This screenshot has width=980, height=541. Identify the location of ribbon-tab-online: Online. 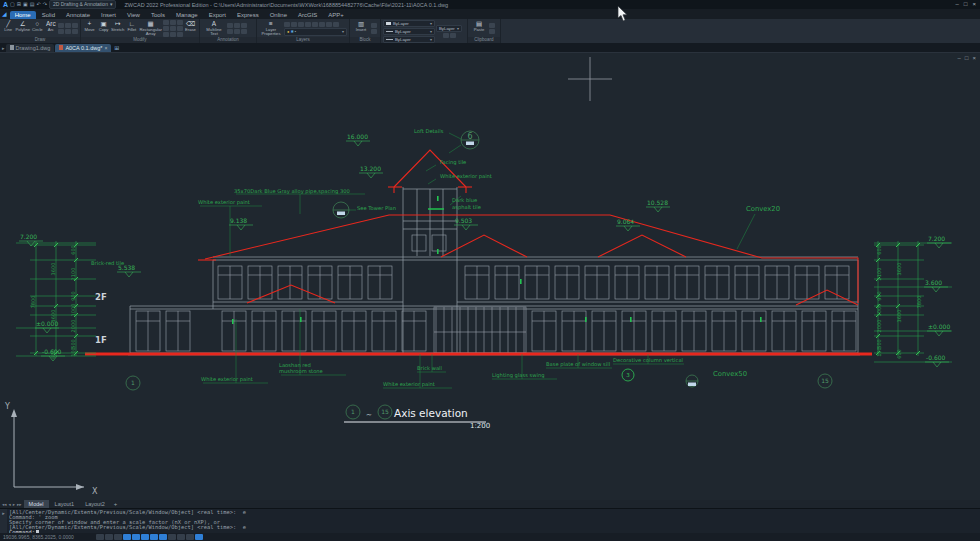
(278, 15).